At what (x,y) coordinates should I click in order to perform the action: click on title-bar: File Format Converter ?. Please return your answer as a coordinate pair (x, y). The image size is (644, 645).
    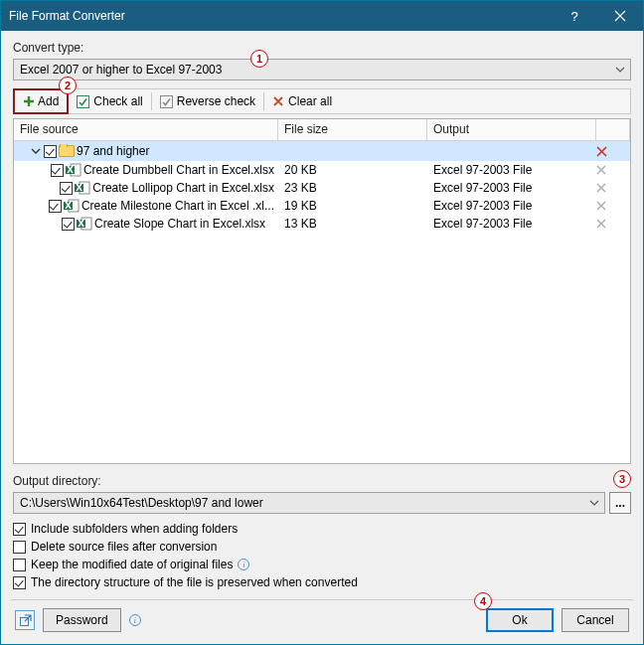
    Looking at the image, I should click on (322, 16).